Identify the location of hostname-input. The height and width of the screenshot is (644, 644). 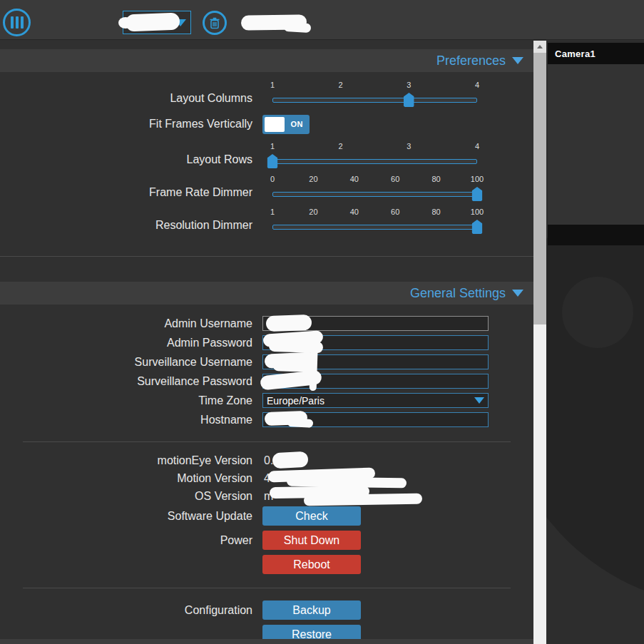
(375, 419).